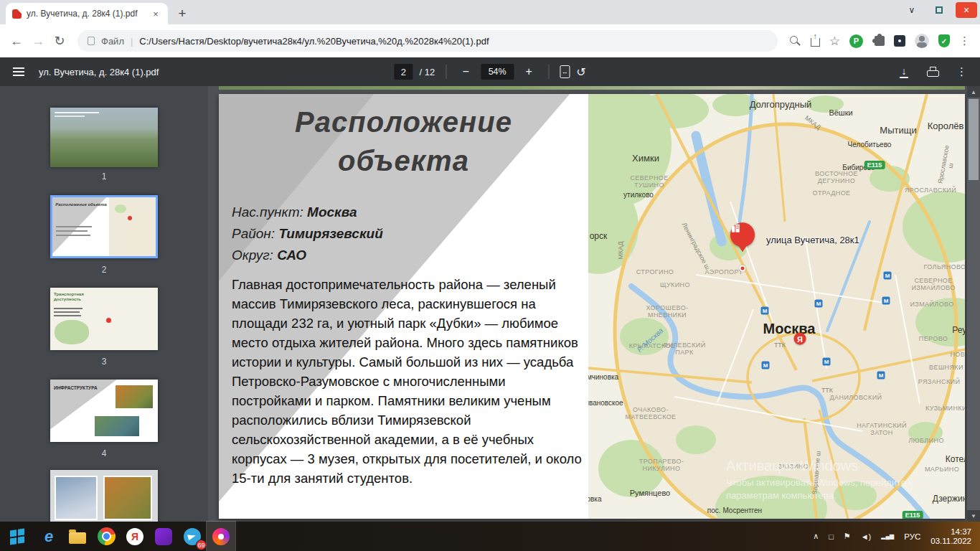 This screenshot has height=551, width=980. I want to click on map-label: Химки, so click(646, 158).